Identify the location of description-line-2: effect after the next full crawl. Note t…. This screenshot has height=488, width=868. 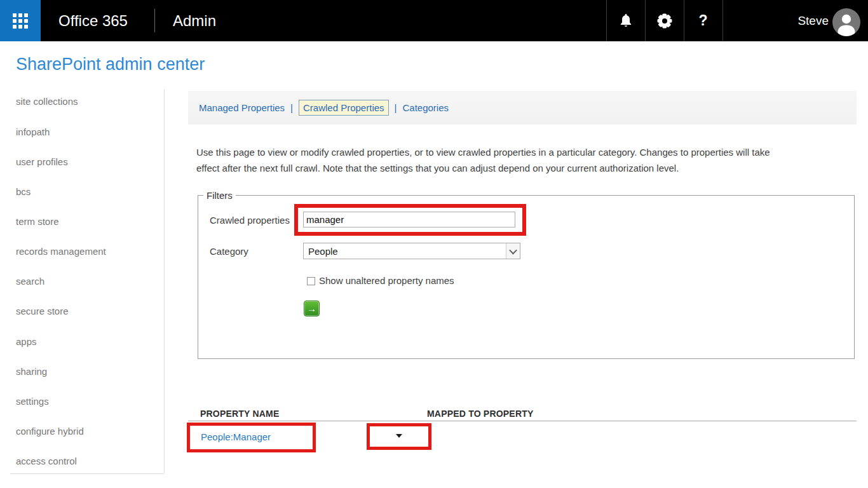
(517, 168).